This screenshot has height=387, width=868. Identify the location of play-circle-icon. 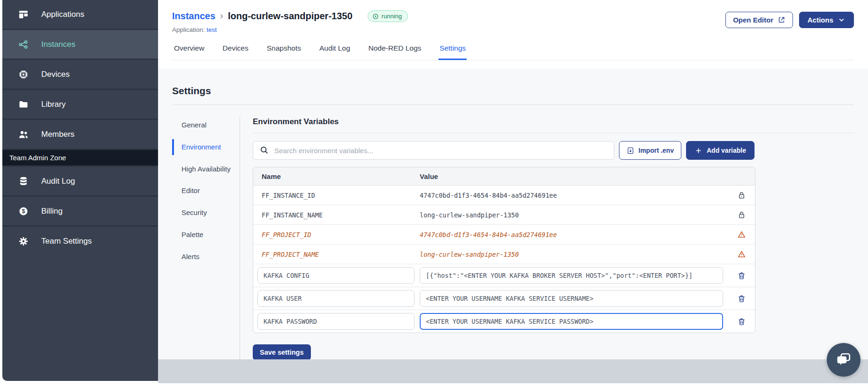
(376, 16).